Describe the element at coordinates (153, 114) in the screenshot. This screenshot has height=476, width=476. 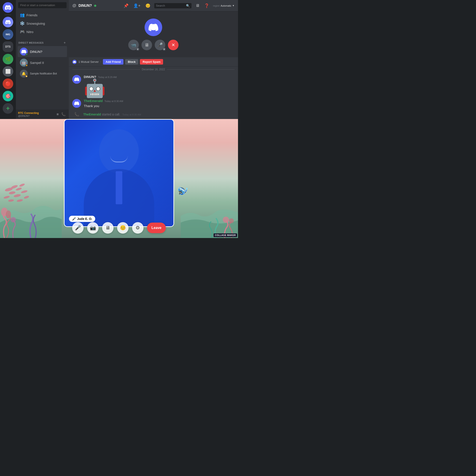
I see `system-message-1: 📞 TheEmerald started a call. Today at 8:…` at that location.